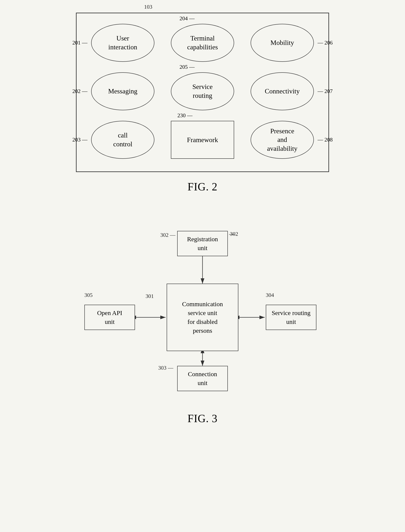 This screenshot has width=405, height=532. I want to click on cell-connectivity: Connectivity — 207, so click(282, 91).